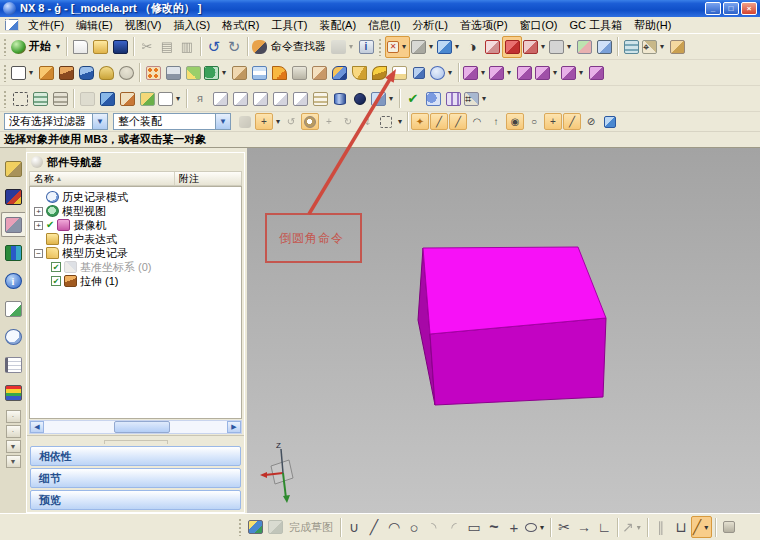 This screenshot has width=760, height=540. Describe the element at coordinates (14, 432) in the screenshot. I see `resource-scroll-small-2: ·` at that location.